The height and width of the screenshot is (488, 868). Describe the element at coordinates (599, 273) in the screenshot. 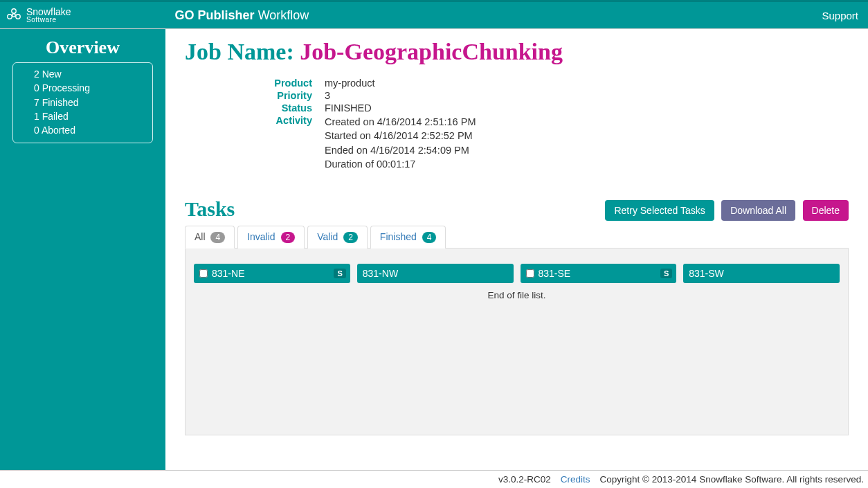

I see `task-chip-831-se: 831-SE S` at that location.